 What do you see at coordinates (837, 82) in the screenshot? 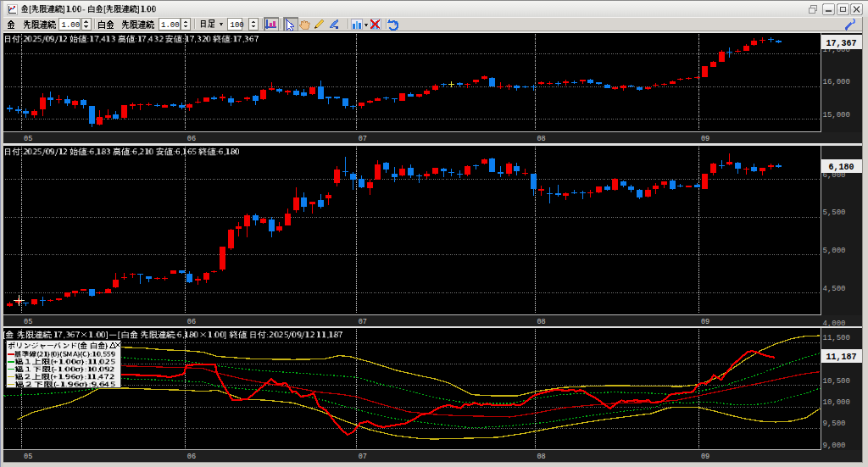
I see `svg-text: 16,000` at bounding box center [837, 82].